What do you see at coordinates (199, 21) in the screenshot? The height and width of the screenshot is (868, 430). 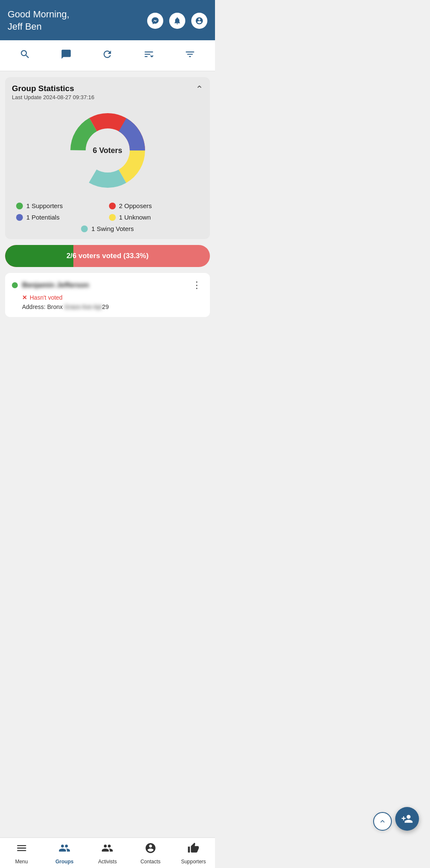 I see `support-icon` at bounding box center [199, 21].